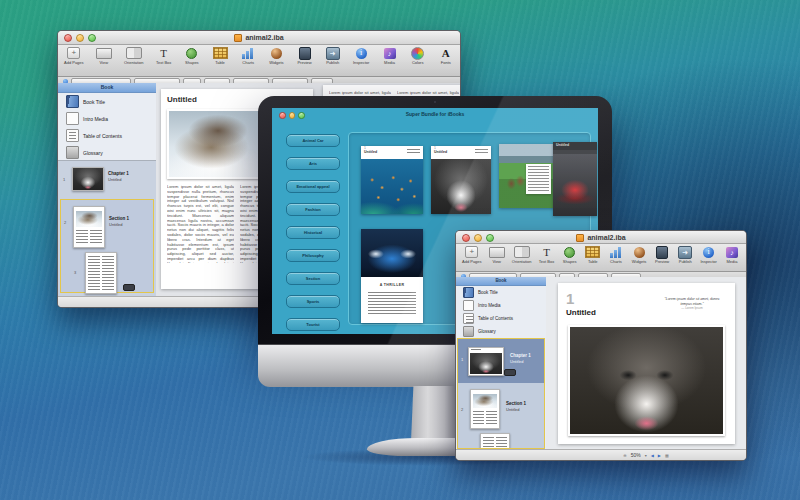 The width and height of the screenshot is (800, 500). I want to click on screen-window-controls, so click(292, 116).